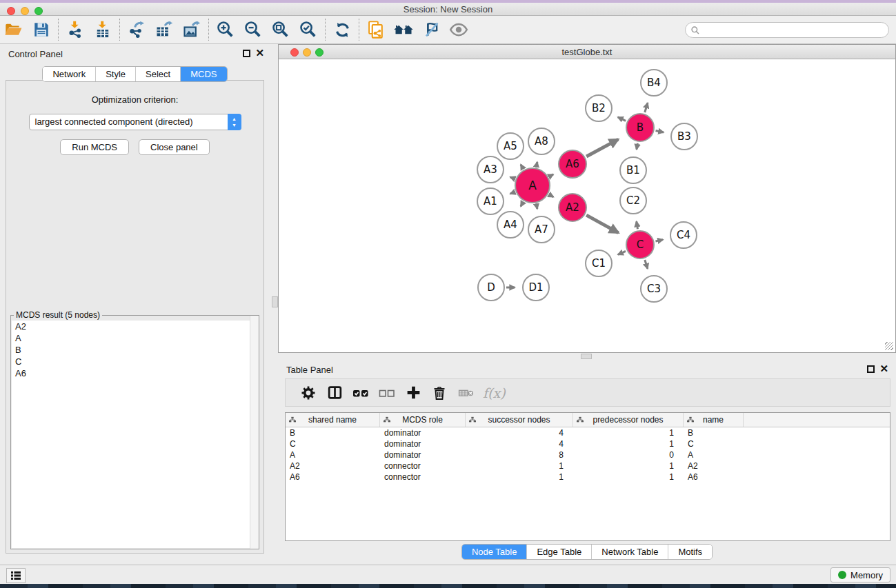 The image size is (896, 588). What do you see at coordinates (41, 30) in the screenshot?
I see `save-session-button` at bounding box center [41, 30].